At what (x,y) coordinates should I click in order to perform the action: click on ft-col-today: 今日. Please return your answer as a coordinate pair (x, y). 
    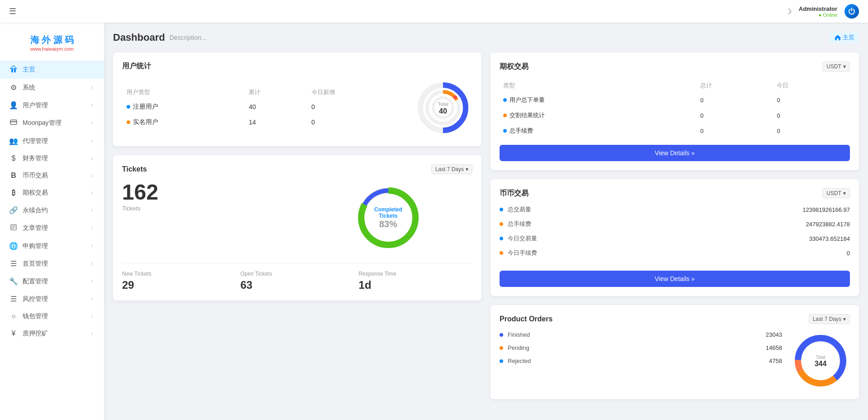
    Looking at the image, I should click on (811, 86).